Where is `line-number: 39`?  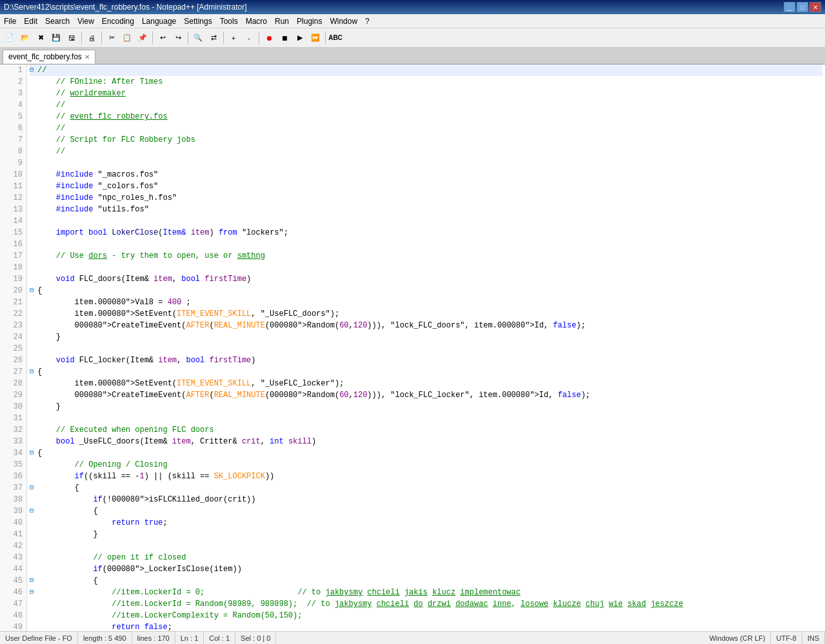 line-number: 39 is located at coordinates (13, 511).